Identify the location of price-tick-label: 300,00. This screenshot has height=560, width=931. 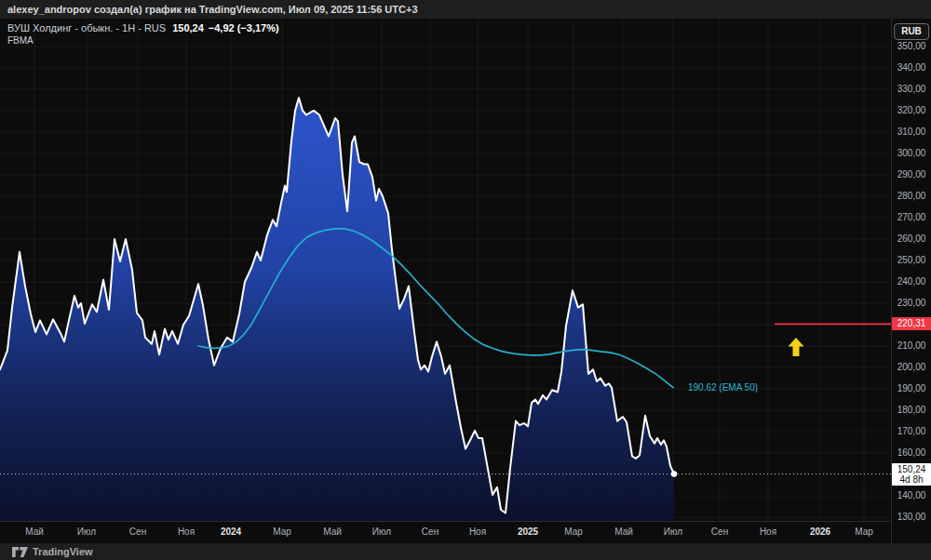
(911, 153).